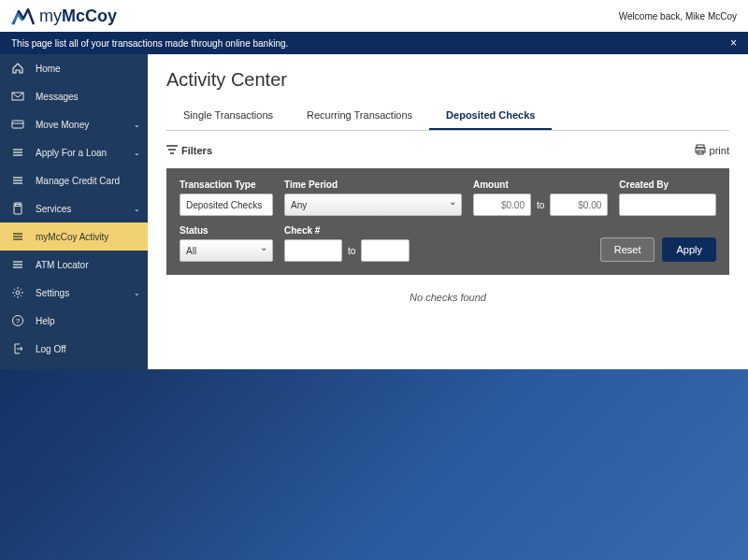 The width and height of the screenshot is (748, 560). What do you see at coordinates (668, 185) in the screenshot?
I see `created-by-label: Created By` at bounding box center [668, 185].